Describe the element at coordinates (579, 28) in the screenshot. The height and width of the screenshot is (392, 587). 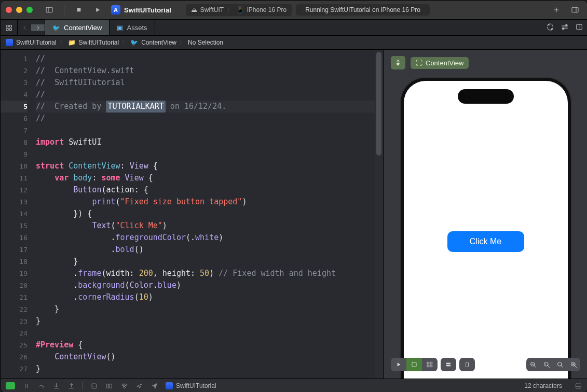
I see `editor-layout-icon` at that location.